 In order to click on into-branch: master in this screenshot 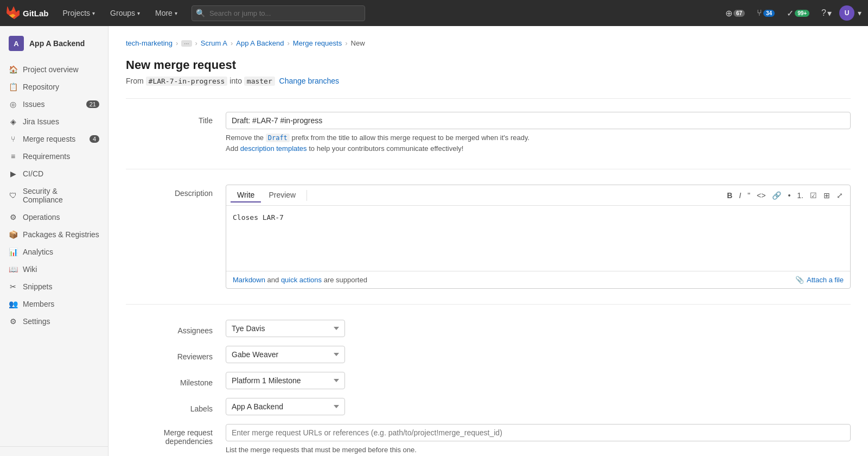, I will do `click(259, 81)`.